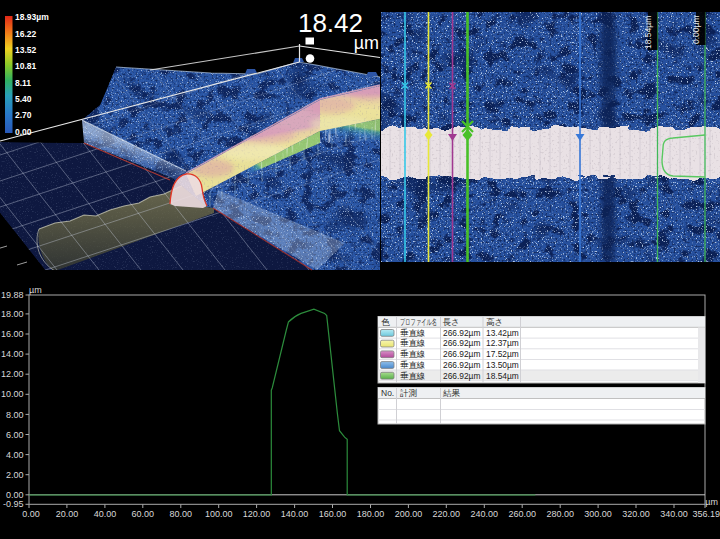 The height and width of the screenshot is (539, 720). I want to click on svg-text: 2.70, so click(24, 115).